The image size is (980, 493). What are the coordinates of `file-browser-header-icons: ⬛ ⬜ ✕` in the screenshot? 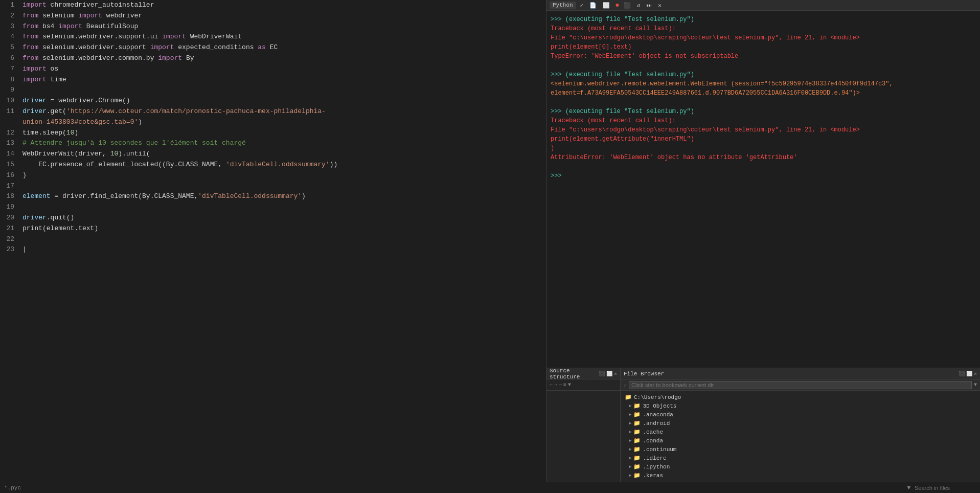 It's located at (968, 374).